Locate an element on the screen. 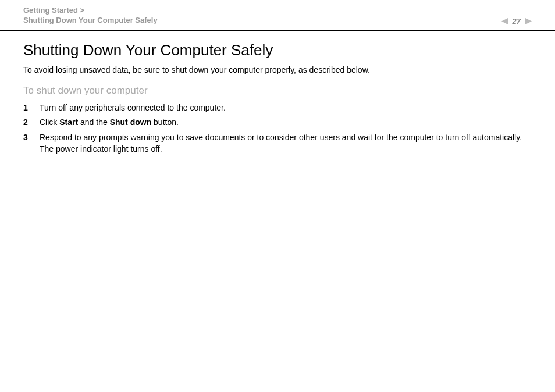 The image size is (555, 392). page-header: Getting Started > Shutting Down Your Com… is located at coordinates (278, 15).